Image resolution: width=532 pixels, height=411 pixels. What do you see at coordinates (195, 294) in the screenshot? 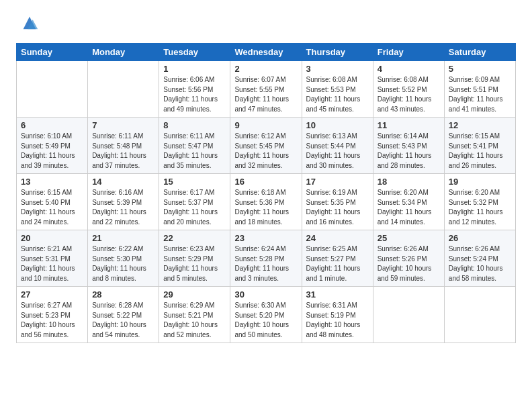
I see `day-number: 29` at bounding box center [195, 294].